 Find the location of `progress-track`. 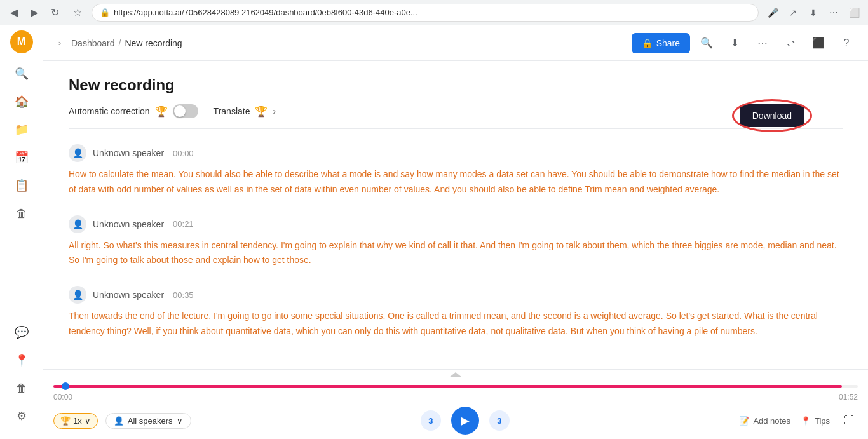

progress-track is located at coordinates (456, 386).